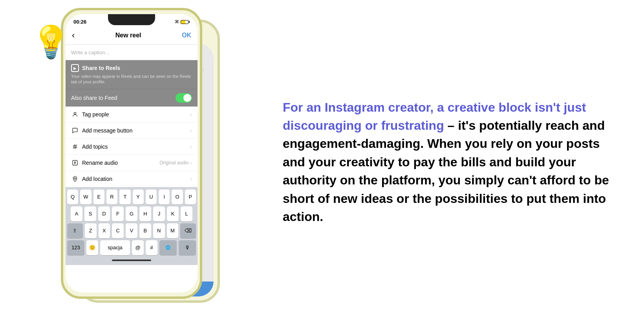 The image size is (644, 324). I want to click on add-location-label: Add location, so click(97, 179).